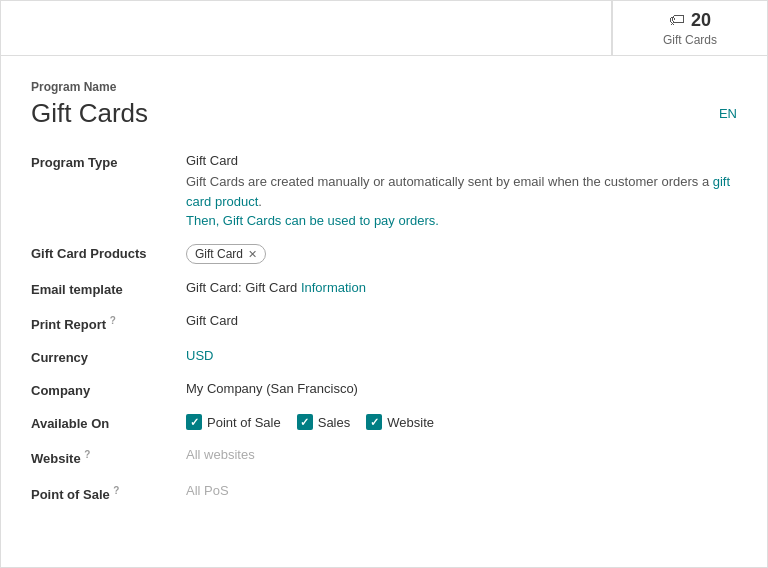 The width and height of the screenshot is (768, 568). Describe the element at coordinates (384, 356) in the screenshot. I see `form-row-currency: Currency USD` at that location.